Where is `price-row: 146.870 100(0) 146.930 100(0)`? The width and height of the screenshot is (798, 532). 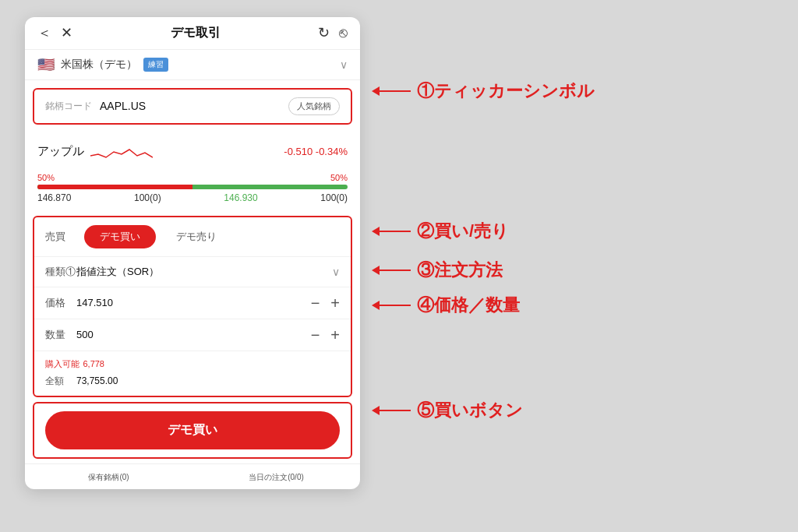
price-row: 146.870 100(0) 146.930 100(0) is located at coordinates (192, 200).